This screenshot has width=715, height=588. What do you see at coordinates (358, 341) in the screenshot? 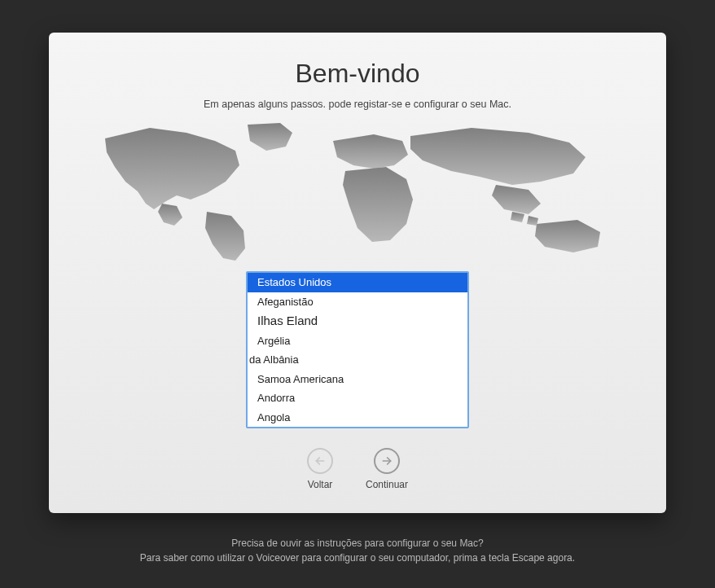
I see `list-item: Argélia` at bounding box center [358, 341].